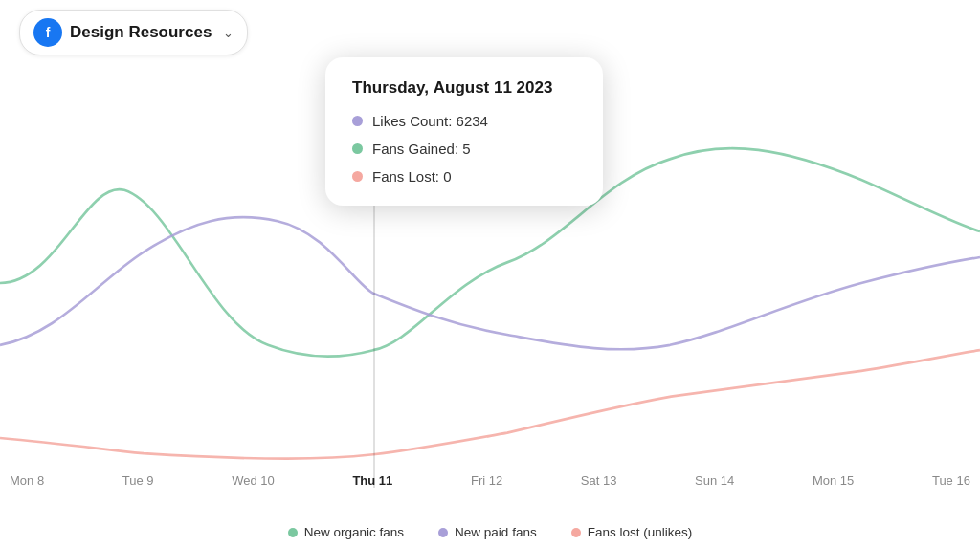 The width and height of the screenshot is (980, 547). What do you see at coordinates (138, 480) in the screenshot?
I see `x-label-tue9: Tue 9` at bounding box center [138, 480].